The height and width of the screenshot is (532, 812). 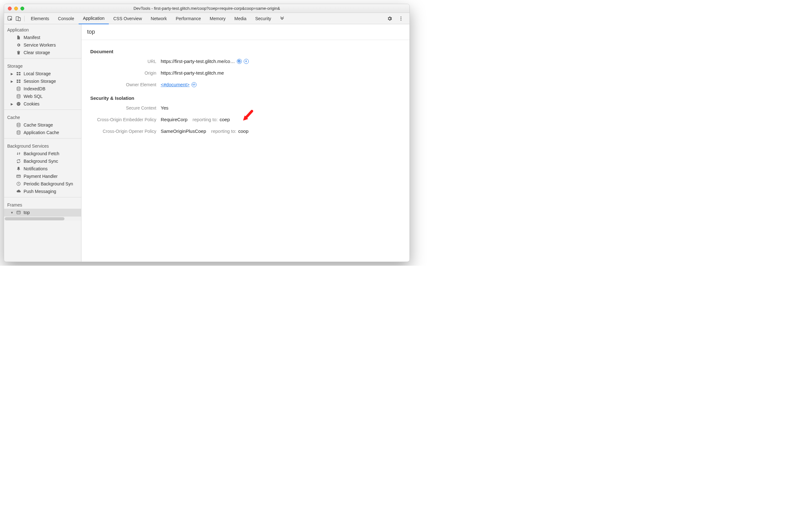 I want to click on sync-icon, so click(x=18, y=161).